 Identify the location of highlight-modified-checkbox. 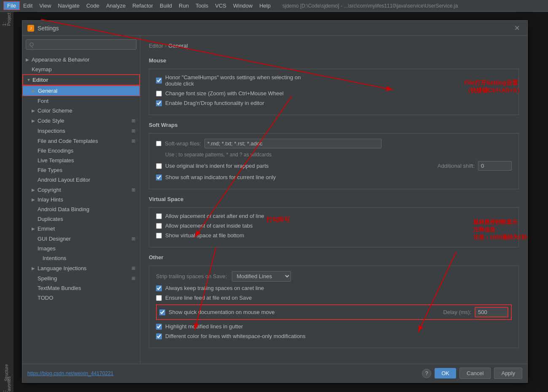
(159, 327).